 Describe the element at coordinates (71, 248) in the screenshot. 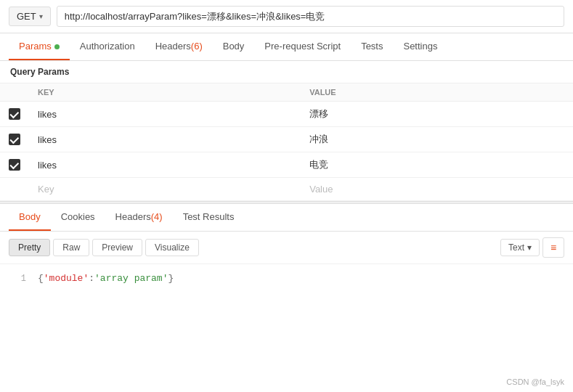

I see `fmt-raw-btn: Raw` at that location.